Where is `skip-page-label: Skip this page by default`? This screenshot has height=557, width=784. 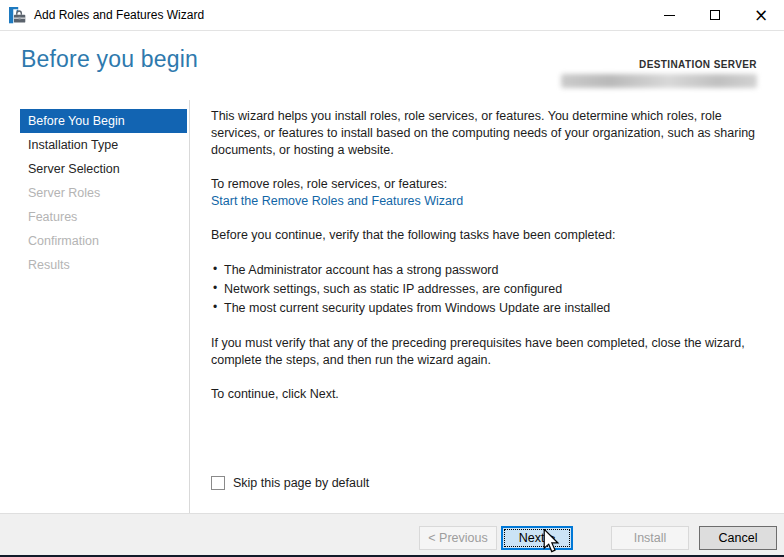
skip-page-label: Skip this page by default is located at coordinates (301, 483).